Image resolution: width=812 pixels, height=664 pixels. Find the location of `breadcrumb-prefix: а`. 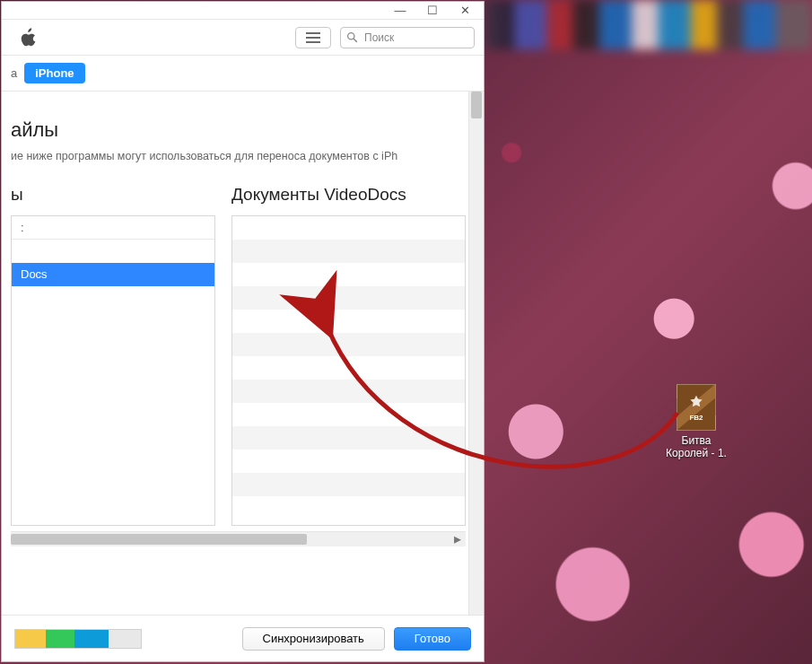

breadcrumb-prefix: а is located at coordinates (14, 74).